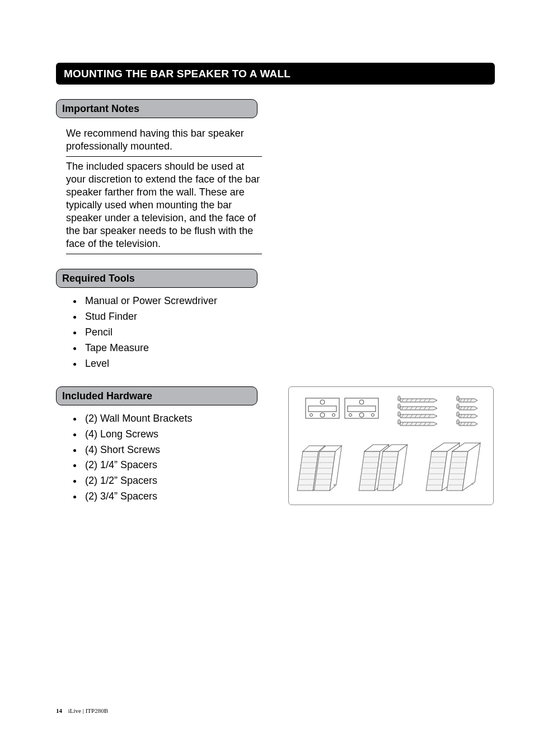 This screenshot has height=756, width=534. Describe the element at coordinates (175, 301) in the screenshot. I see `list-item: Manual or Power Screwdriver` at that location.